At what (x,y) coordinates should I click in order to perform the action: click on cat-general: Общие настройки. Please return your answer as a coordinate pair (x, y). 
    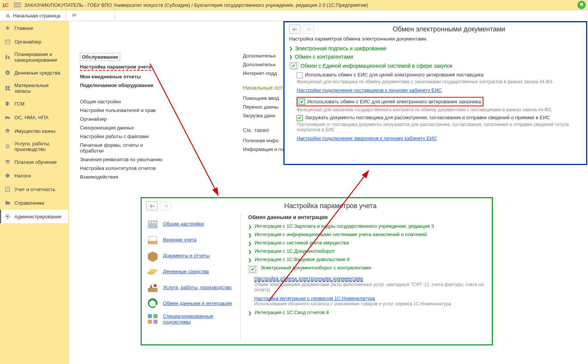
    Looking at the image, I should click on (192, 224).